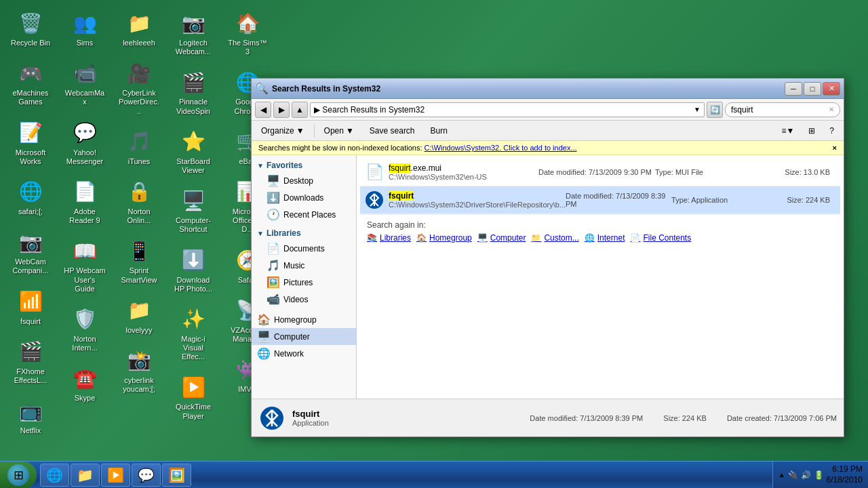 This screenshot has width=868, height=488. What do you see at coordinates (193, 387) in the screenshot?
I see `desktop-icon-img-quicktime: ▶️` at bounding box center [193, 387].